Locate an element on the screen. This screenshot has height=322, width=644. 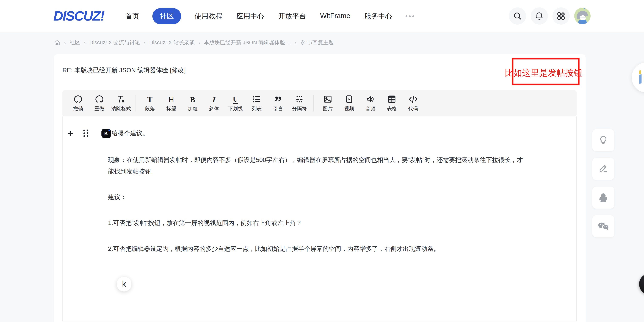
image-icon is located at coordinates (328, 99).